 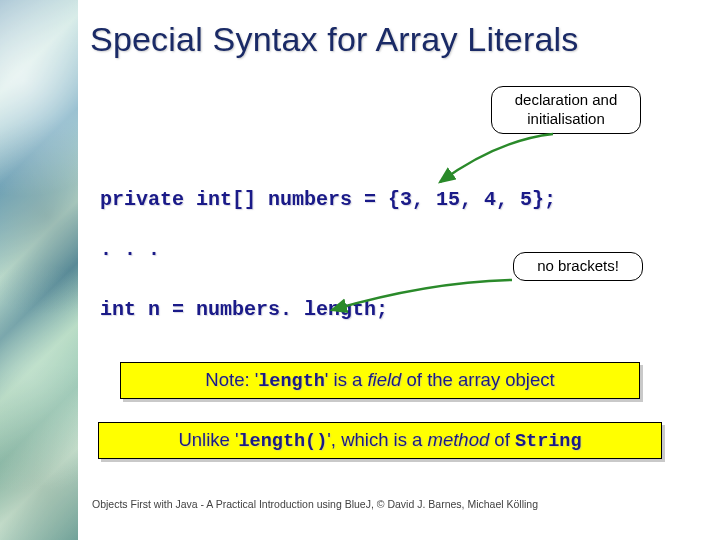 What do you see at coordinates (459, 440) in the screenshot?
I see `note-italic: method` at bounding box center [459, 440].